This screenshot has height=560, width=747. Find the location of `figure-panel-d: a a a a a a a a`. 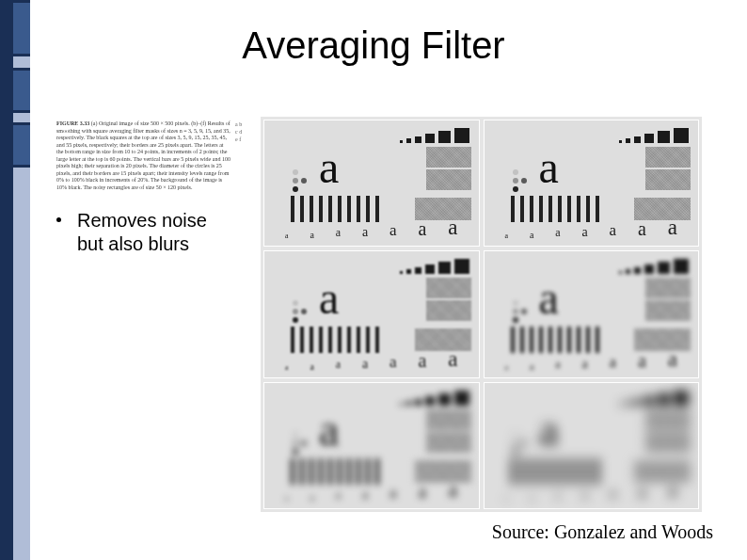

figure-panel-d: a a a a a a a a is located at coordinates (592, 314).